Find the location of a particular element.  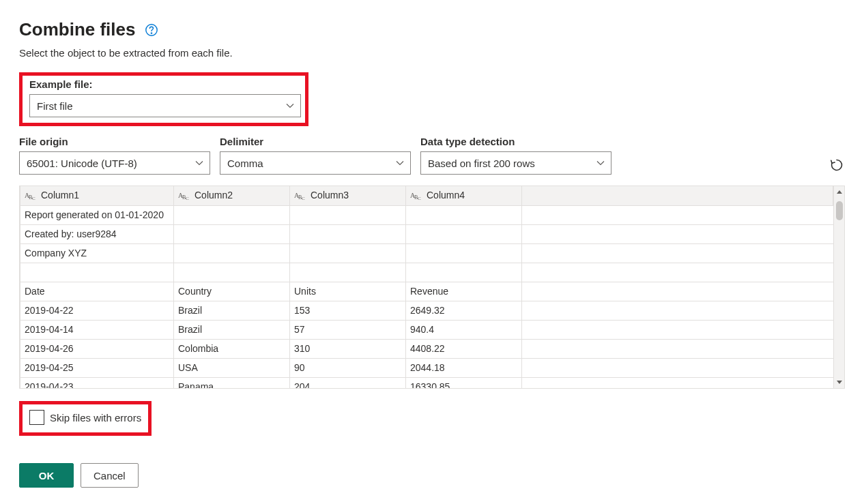

cancel-button: Cancel is located at coordinates (109, 475).